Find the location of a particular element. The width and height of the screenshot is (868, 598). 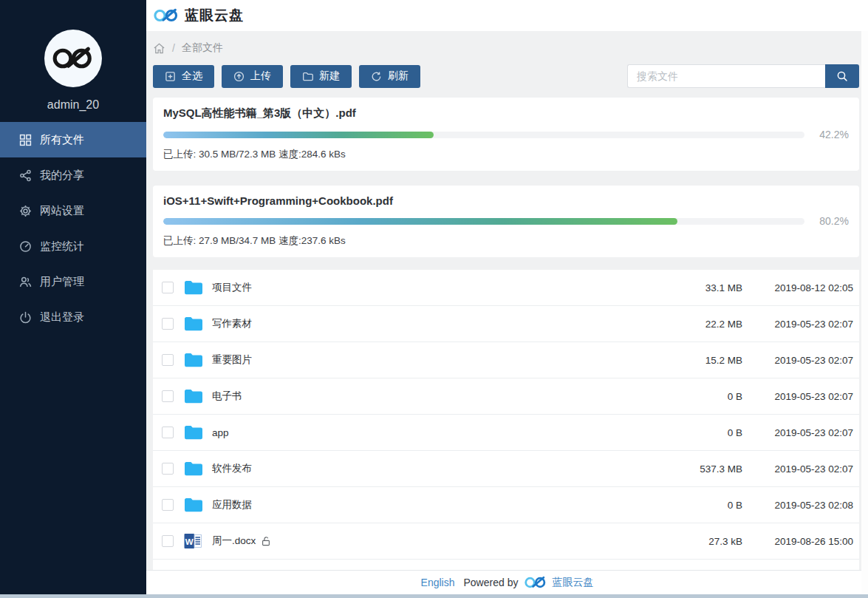

new-folder-button: 新建 is located at coordinates (321, 77).